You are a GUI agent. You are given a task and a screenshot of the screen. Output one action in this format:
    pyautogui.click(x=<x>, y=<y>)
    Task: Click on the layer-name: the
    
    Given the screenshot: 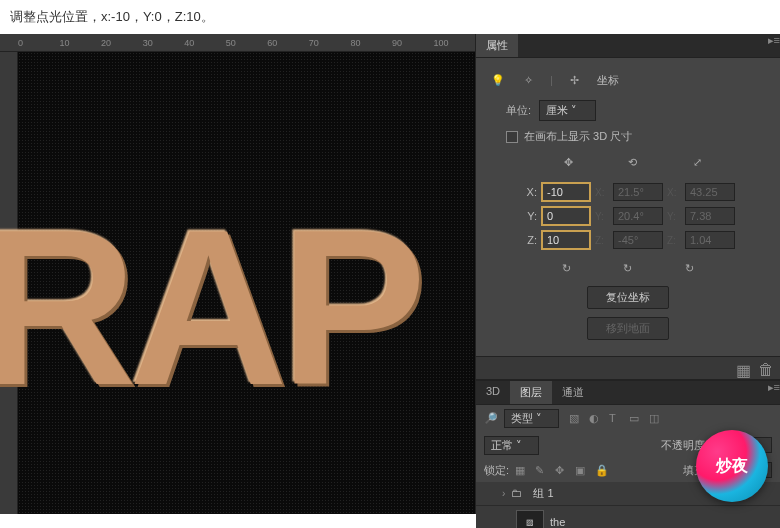 What is the action you would take?
    pyautogui.click(x=558, y=522)
    